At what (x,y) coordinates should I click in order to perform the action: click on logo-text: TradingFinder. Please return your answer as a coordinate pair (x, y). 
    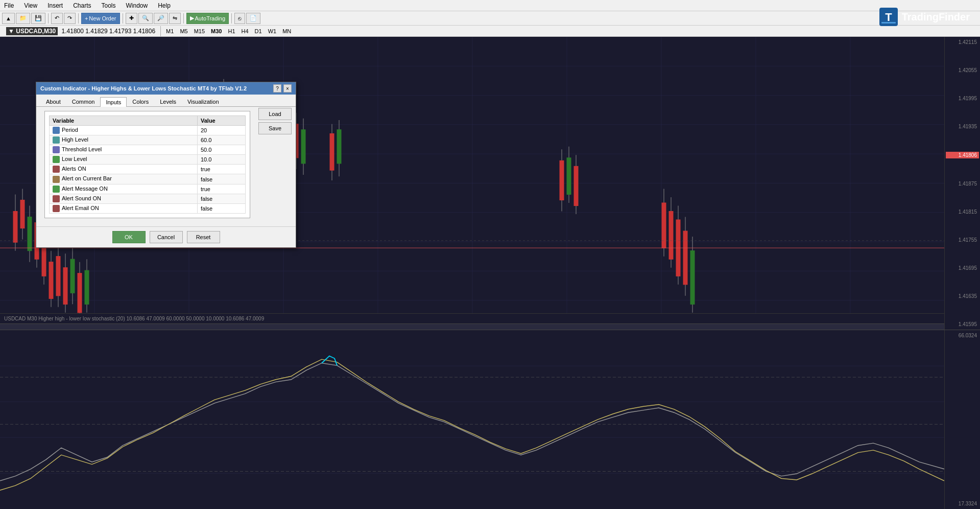
    Looking at the image, I should click on (936, 17).